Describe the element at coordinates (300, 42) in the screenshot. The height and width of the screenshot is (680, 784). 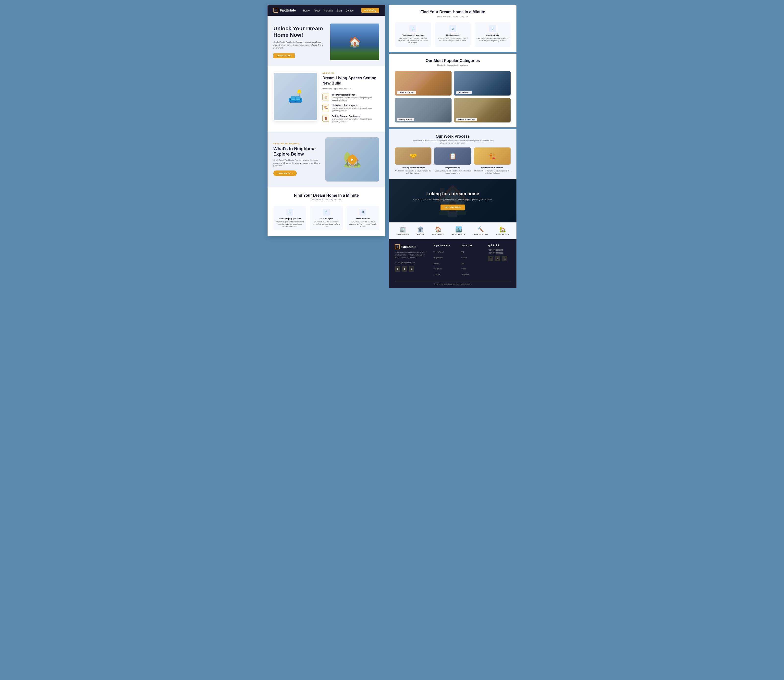
I see `hero-content: Unlock Your Dream Home Now! Single Famil…` at that location.